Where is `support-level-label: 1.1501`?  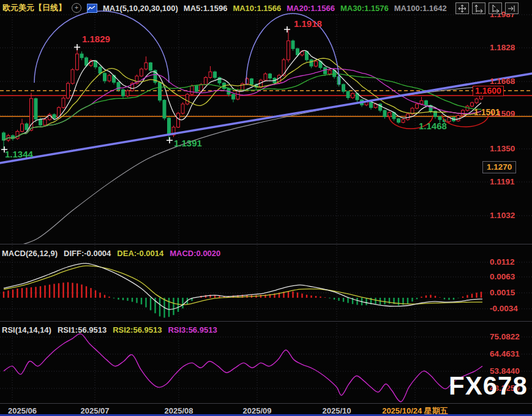
support-level-label: 1.1501 is located at coordinates (487, 112).